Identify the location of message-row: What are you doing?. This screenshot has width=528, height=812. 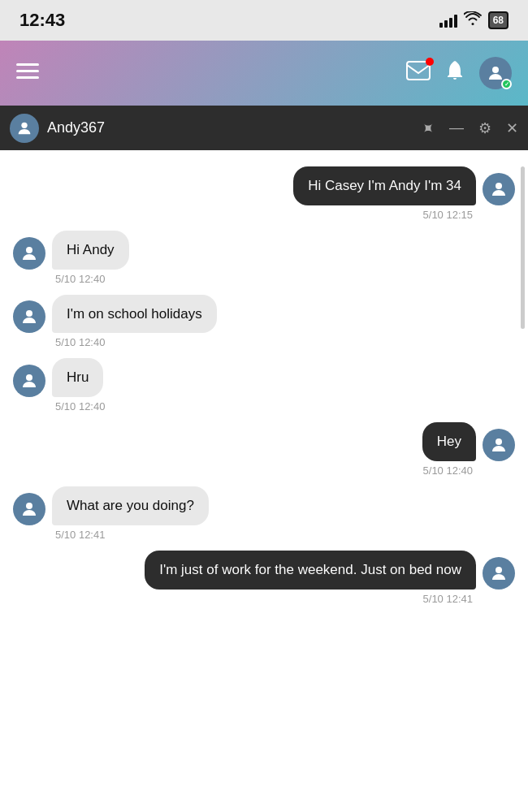
(264, 506).